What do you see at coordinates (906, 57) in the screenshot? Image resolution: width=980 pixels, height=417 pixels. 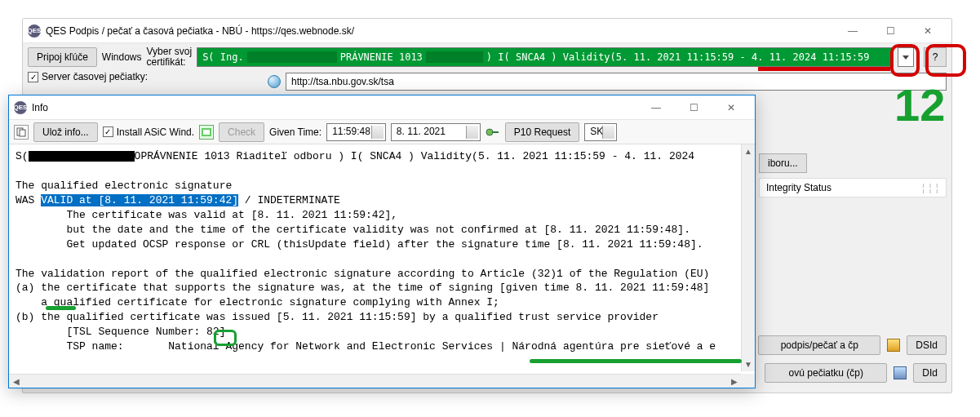 I see `chevron-down-icon` at bounding box center [906, 57].